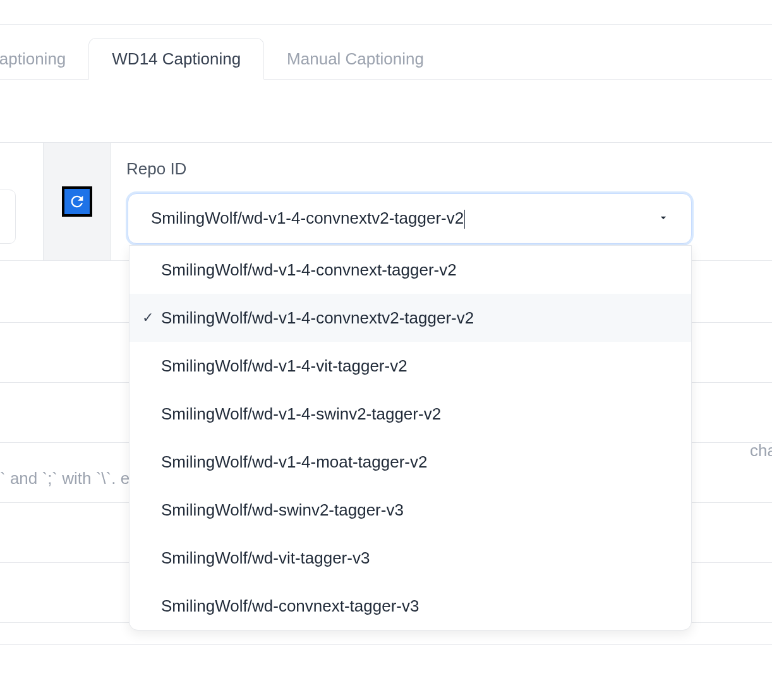 This screenshot has width=772, height=700. I want to click on partial-left-panel, so click(8, 217).